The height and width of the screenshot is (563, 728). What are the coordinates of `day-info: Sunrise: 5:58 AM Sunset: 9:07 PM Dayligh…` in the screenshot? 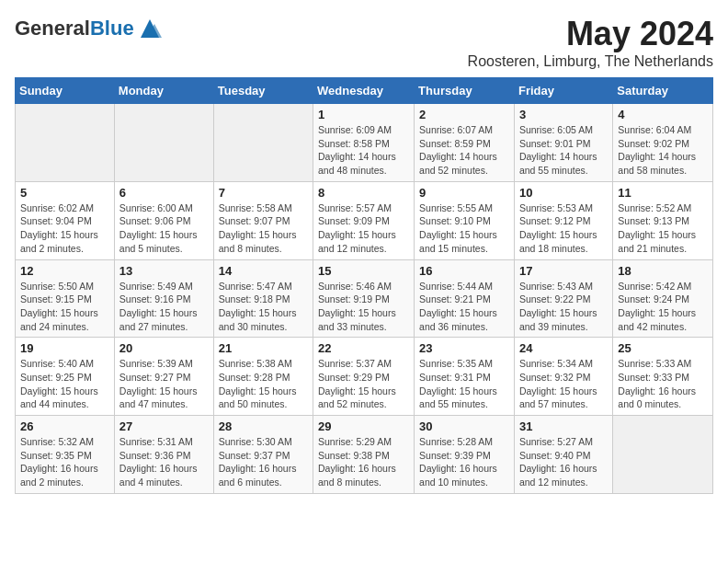 It's located at (263, 228).